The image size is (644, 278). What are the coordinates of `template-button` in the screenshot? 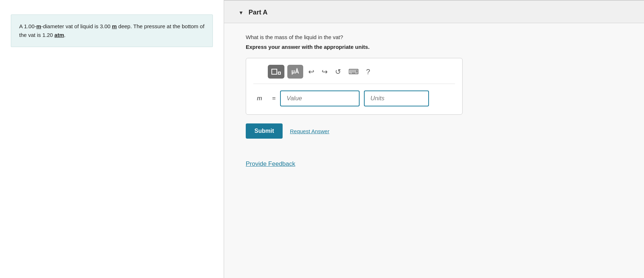 It's located at (276, 72).